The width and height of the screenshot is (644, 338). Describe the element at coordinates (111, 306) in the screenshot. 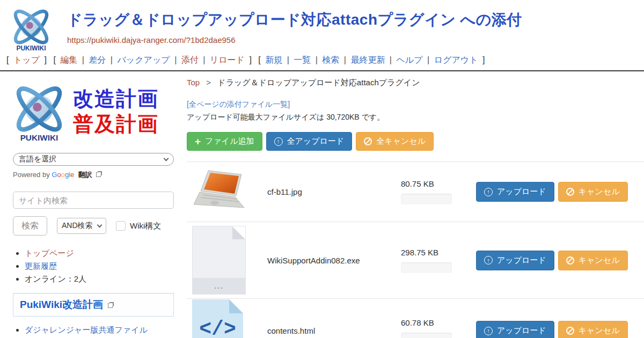

I see `external-link-icon` at that location.